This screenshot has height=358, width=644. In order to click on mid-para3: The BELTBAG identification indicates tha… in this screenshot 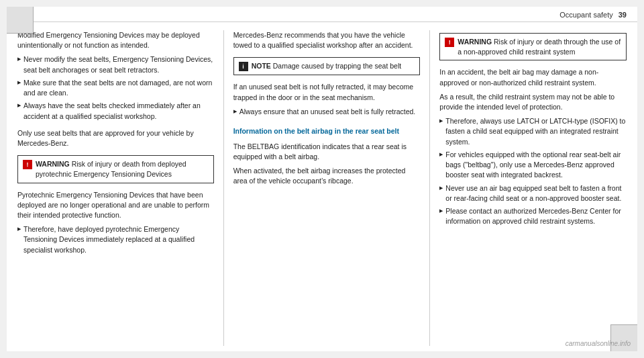, I will do `click(327, 152)`.